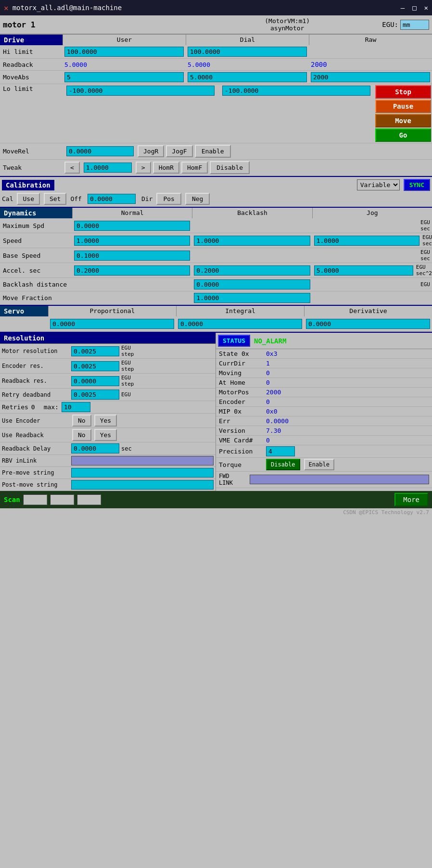 Image resolution: width=432 pixels, height=868 pixels. What do you see at coordinates (108, 421) in the screenshot?
I see `use-encoder-row: Use Encoder No Yes` at bounding box center [108, 421].